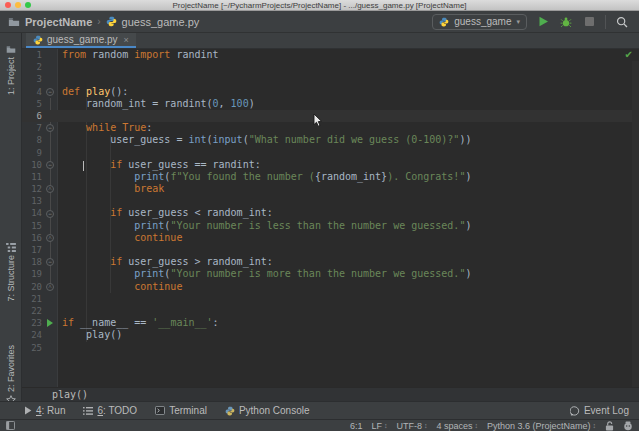 The width and height of the screenshot is (639, 431). I want to click on line-number: 7, so click(32, 128).